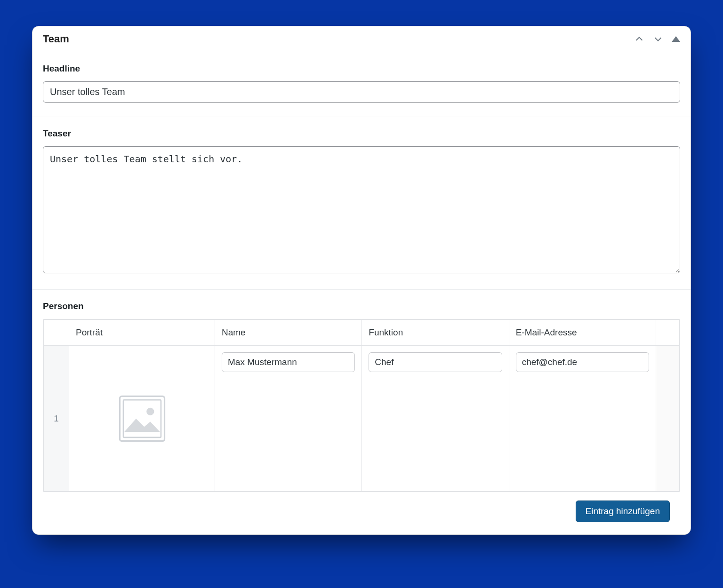 This screenshot has height=588, width=723. I want to click on row-index: 1, so click(56, 419).